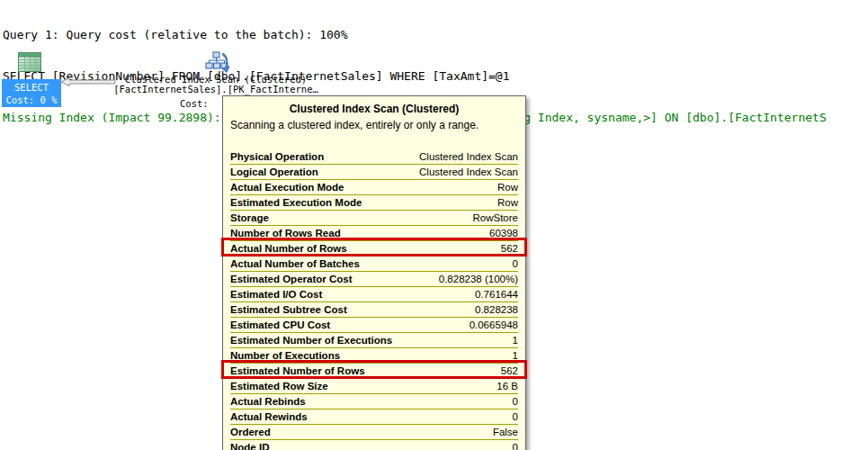 Image resolution: width=868 pixels, height=450 pixels. I want to click on tooltip-row-value: 0.761644, so click(497, 294).